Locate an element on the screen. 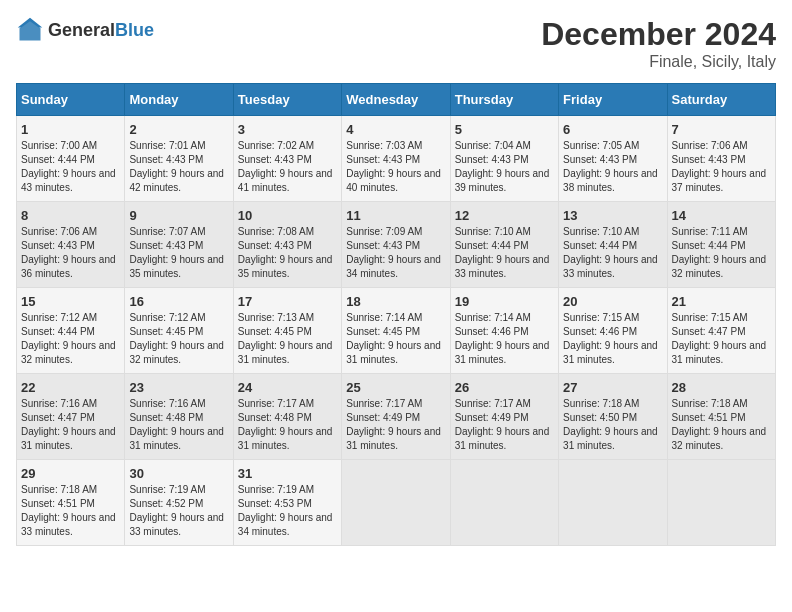 The image size is (792, 612). day-5: 5 Sunrise: 7:04 AMSunset: 4:43 PMDayligh… is located at coordinates (504, 159).